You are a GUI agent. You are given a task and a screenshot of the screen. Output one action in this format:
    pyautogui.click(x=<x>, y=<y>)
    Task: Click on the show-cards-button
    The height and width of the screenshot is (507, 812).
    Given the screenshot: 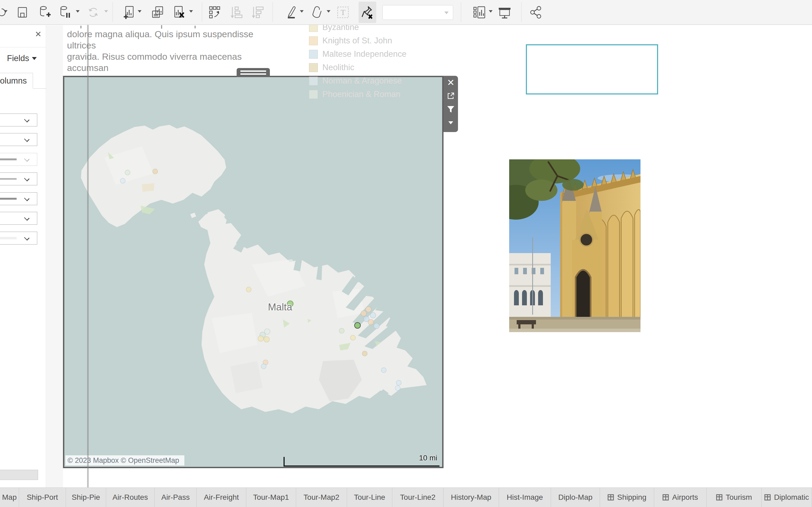 What is the action you would take?
    pyautogui.click(x=480, y=12)
    